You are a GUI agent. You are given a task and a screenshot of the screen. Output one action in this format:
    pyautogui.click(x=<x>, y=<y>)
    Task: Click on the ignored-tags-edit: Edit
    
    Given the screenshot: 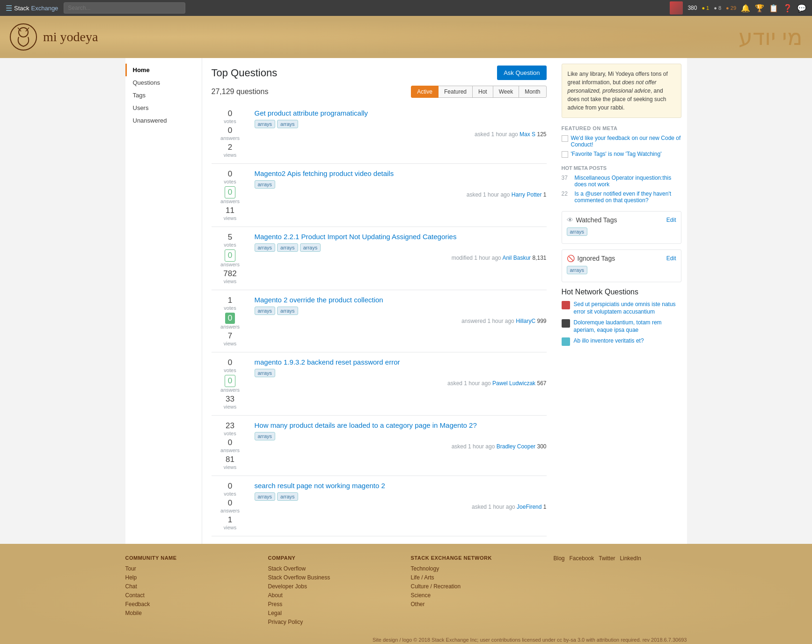 What is the action you would take?
    pyautogui.click(x=671, y=258)
    